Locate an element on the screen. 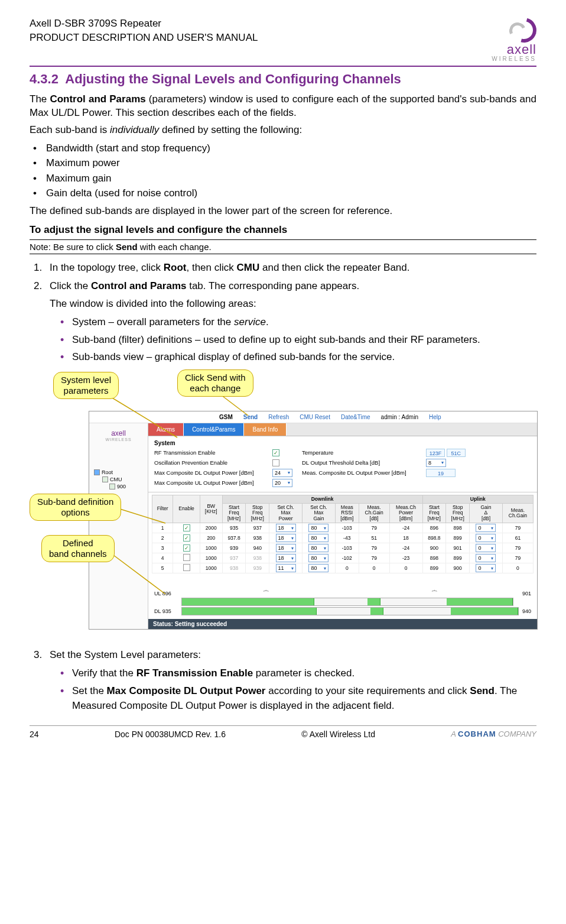  topbar-help: Help is located at coordinates (435, 417).